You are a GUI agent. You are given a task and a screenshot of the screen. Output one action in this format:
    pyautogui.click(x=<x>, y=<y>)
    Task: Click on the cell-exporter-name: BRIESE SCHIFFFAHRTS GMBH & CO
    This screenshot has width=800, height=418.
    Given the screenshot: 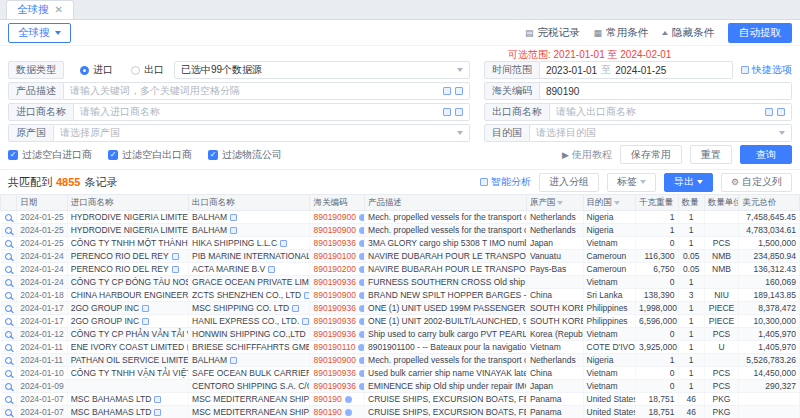 What is the action you would take?
    pyautogui.click(x=250, y=348)
    